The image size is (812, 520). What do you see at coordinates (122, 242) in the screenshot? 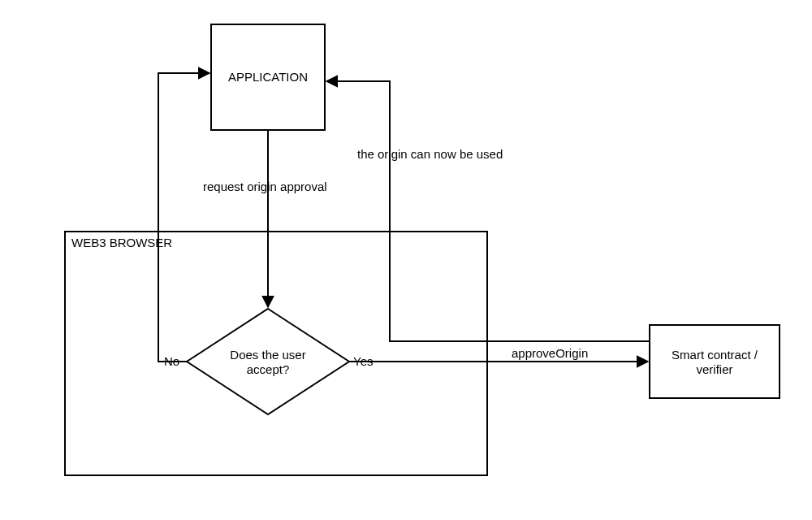
I see `web3-browser-label: WEB3 BROWSER` at bounding box center [122, 242].